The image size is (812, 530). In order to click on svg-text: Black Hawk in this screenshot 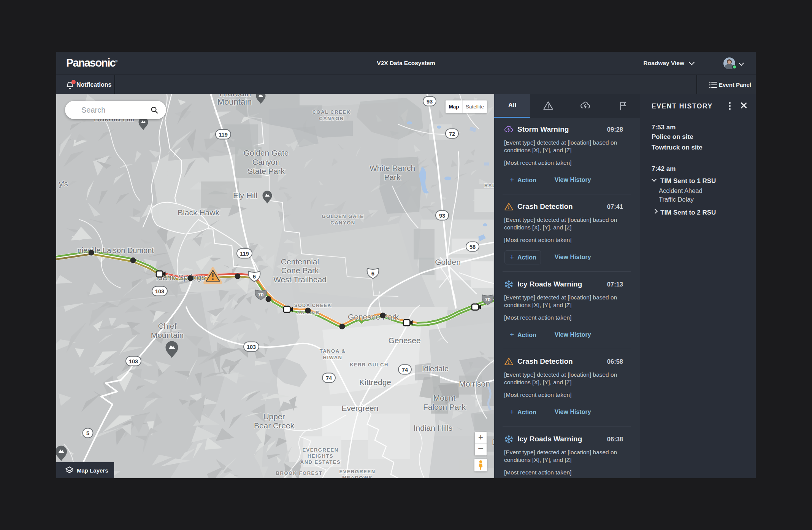, I will do `click(198, 212)`.